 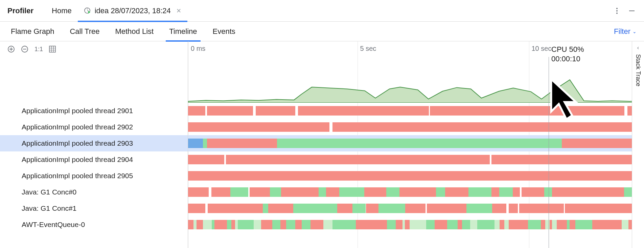 I want to click on minimize-icon, so click(x=632, y=11).